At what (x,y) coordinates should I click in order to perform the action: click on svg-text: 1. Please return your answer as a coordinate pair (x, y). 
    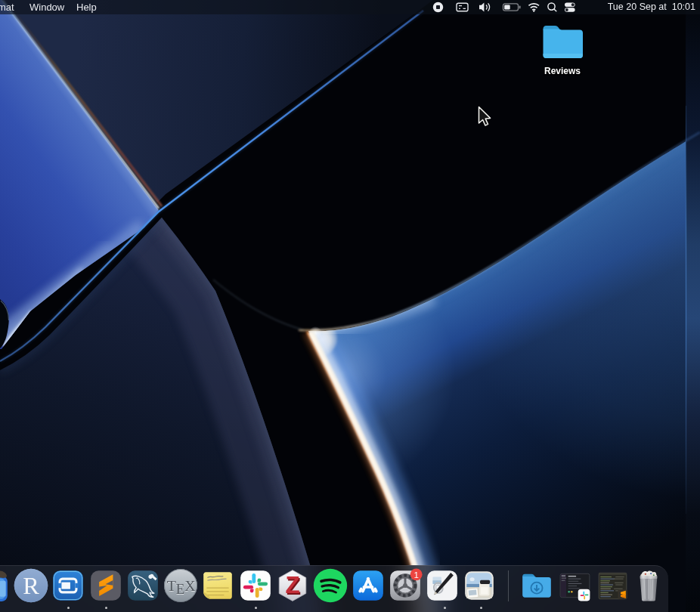
    Looking at the image, I should click on (416, 575).